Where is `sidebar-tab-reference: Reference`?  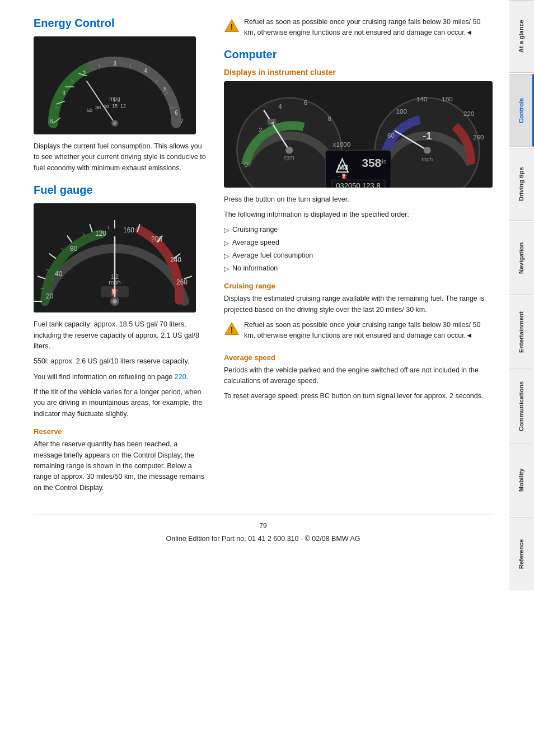
sidebar-tab-reference: Reference is located at coordinates (522, 554).